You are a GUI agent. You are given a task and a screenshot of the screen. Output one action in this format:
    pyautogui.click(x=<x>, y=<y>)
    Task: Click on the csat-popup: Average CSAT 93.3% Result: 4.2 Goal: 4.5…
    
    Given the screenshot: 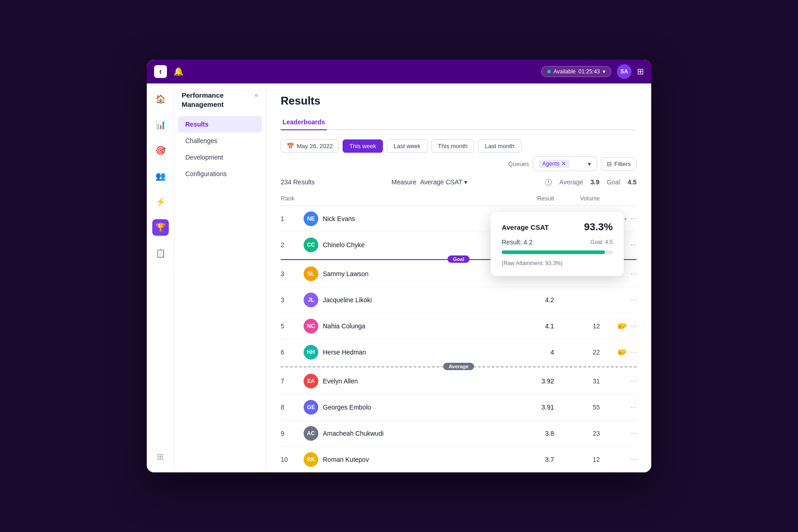 What is the action you would take?
    pyautogui.click(x=557, y=244)
    